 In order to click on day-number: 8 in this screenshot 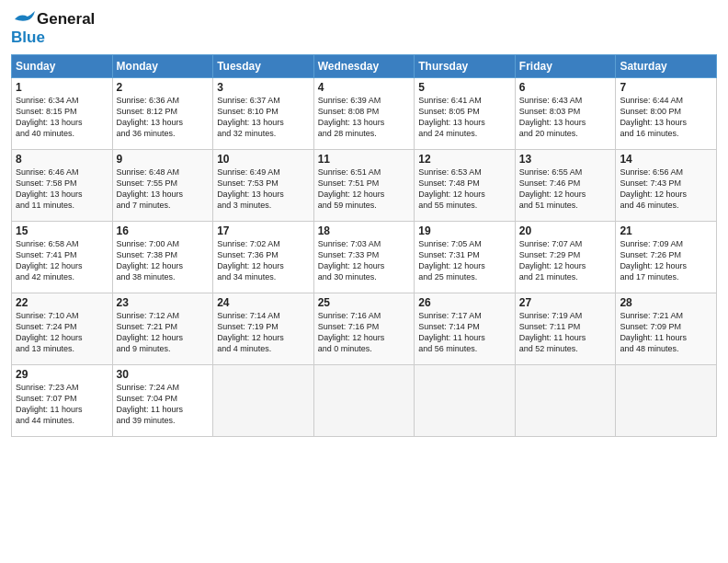, I will do `click(63, 159)`.